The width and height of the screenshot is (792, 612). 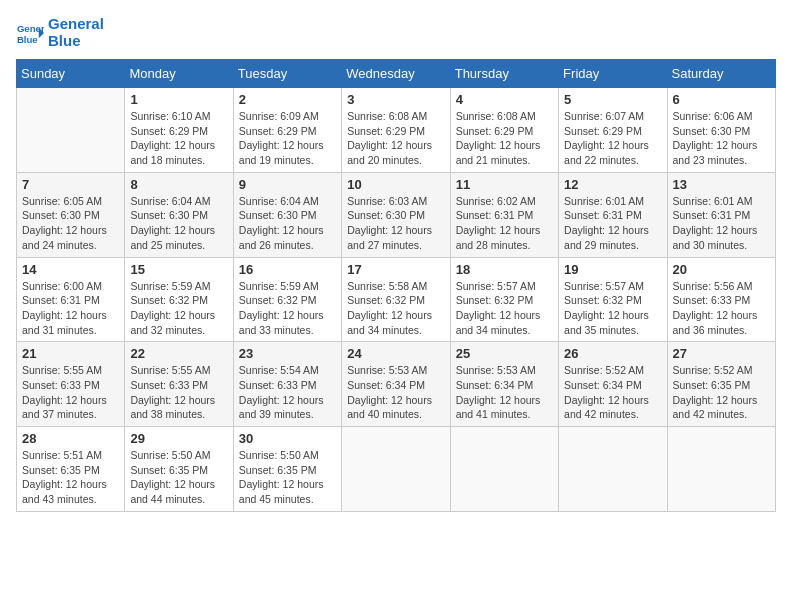 I want to click on page-header: General Blue General Blue, so click(x=396, y=32).